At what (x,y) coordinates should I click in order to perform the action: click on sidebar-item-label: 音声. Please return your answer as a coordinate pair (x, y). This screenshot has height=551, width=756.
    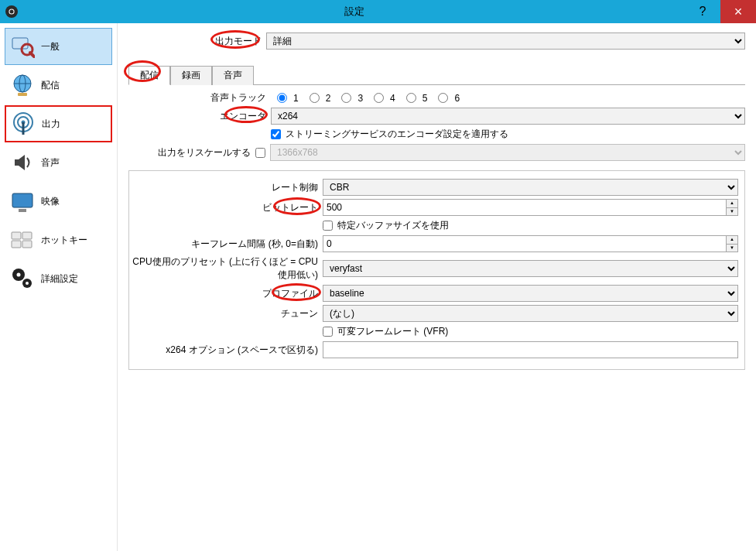
    Looking at the image, I should click on (50, 163).